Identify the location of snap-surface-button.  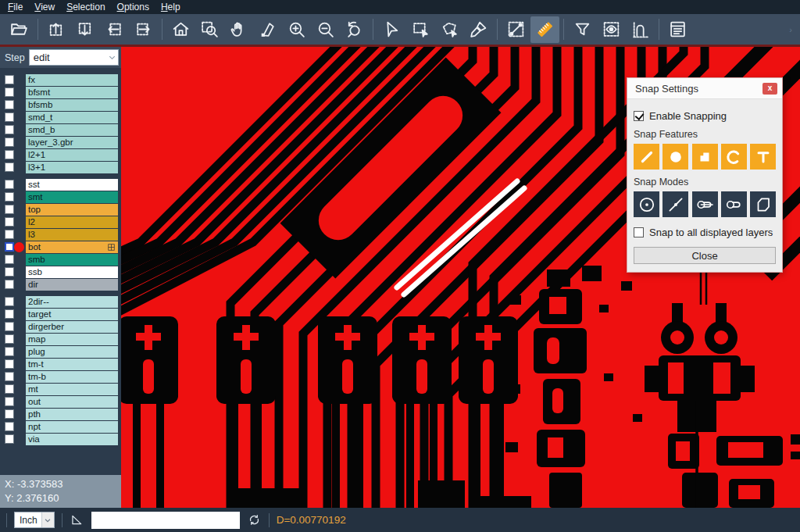
(705, 156).